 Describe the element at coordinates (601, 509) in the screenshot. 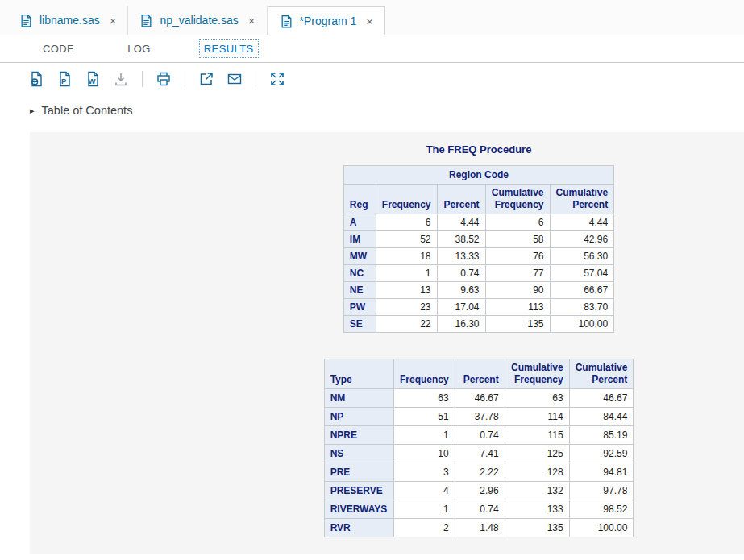

I see `data-cell: 98.52` at that location.